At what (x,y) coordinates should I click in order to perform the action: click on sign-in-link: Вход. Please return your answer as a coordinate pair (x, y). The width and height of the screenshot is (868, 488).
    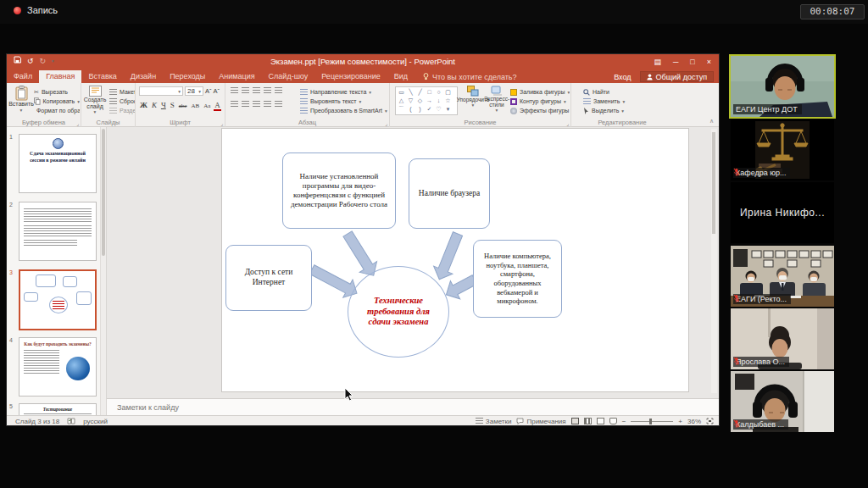
    Looking at the image, I should click on (622, 77).